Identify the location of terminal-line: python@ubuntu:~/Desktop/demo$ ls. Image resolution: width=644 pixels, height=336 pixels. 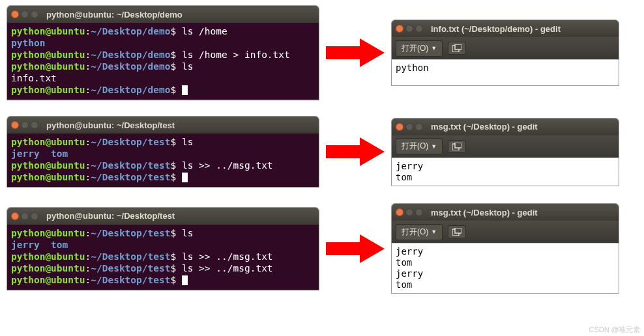
(163, 66).